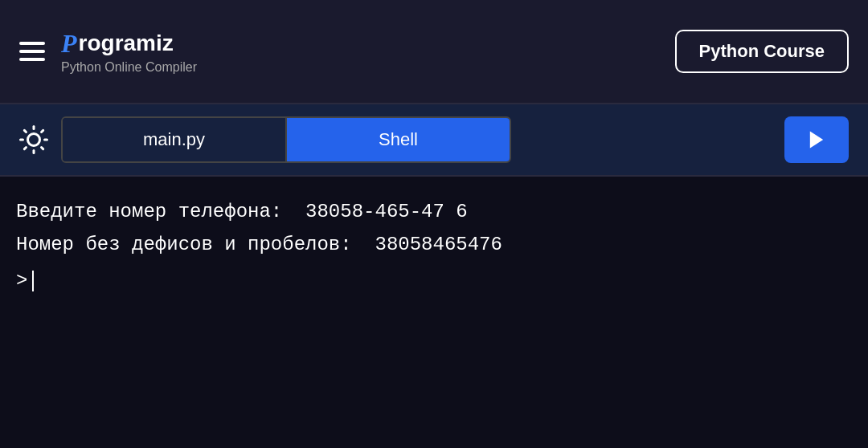  I want to click on play-icon, so click(817, 140).